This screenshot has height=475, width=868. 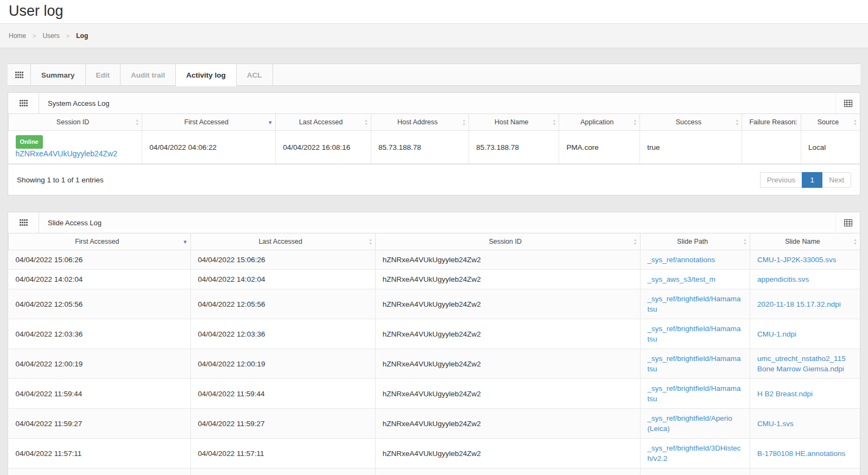 What do you see at coordinates (694, 453) in the screenshot?
I see `slide-path-link: _sys_ref/brightfield/3DHistech/v2.2` at bounding box center [694, 453].